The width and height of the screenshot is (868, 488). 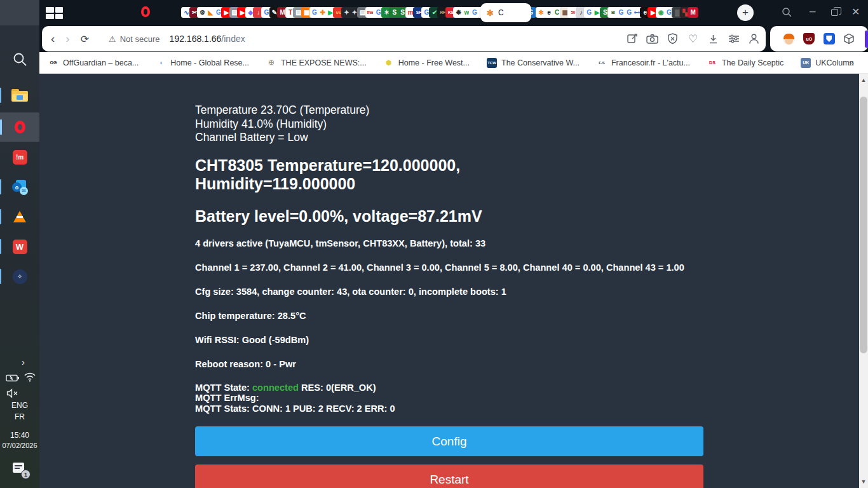 I want to click on taskbar-app-opera, so click(x=20, y=127).